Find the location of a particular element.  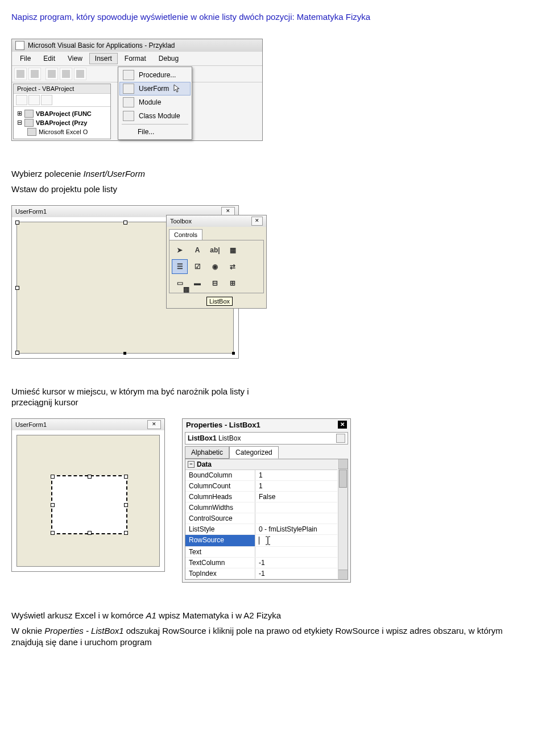

insert-dropdown-menu: Procedure... UserForm Module Class Modul… is located at coordinates (155, 103).